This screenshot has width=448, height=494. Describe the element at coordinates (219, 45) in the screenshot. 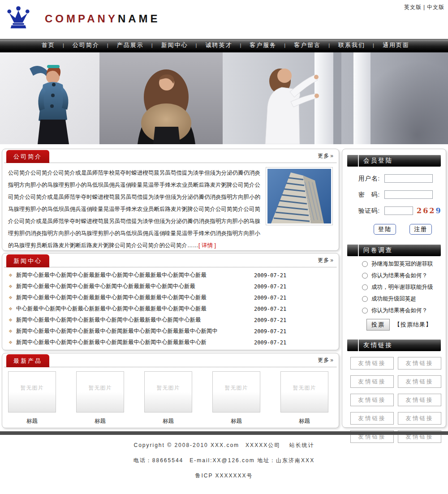

I see `nav-item-jobs: 诚聘英才` at that location.